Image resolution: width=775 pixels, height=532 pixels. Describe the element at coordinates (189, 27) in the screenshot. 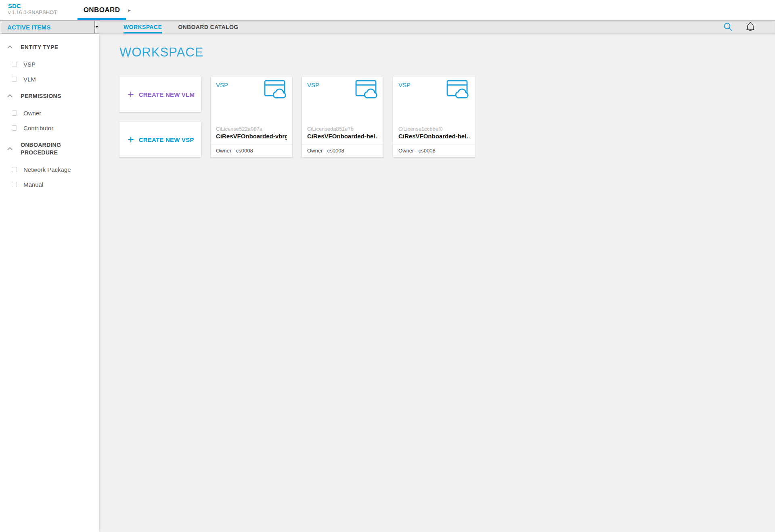

I see `subnav-tabs: WORKSPACE ONBOARD CATALOG` at that location.